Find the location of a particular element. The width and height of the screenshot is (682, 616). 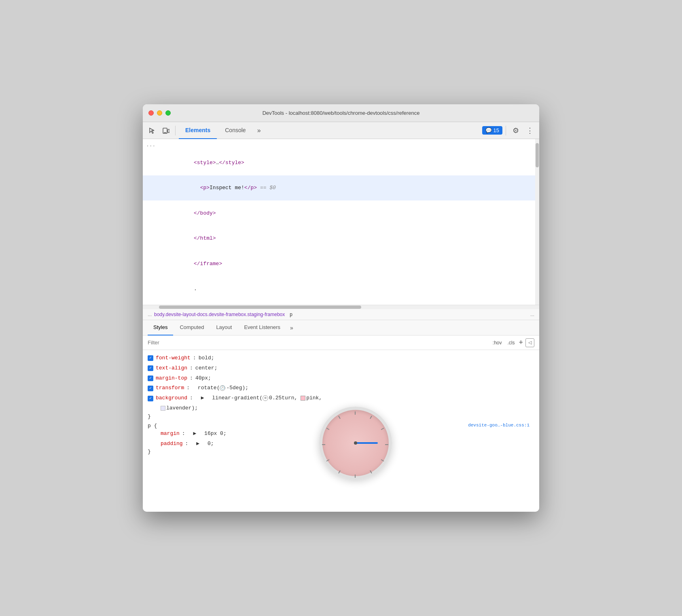

clock-face is located at coordinates (356, 443).